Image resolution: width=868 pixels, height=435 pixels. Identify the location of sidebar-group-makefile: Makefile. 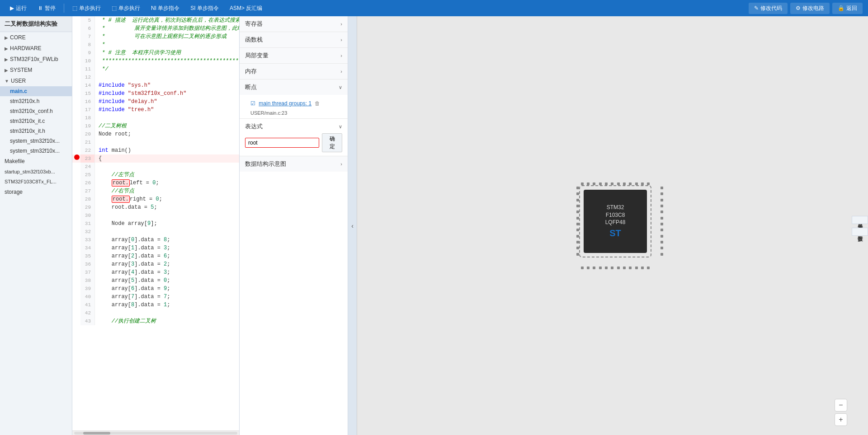
(36, 161).